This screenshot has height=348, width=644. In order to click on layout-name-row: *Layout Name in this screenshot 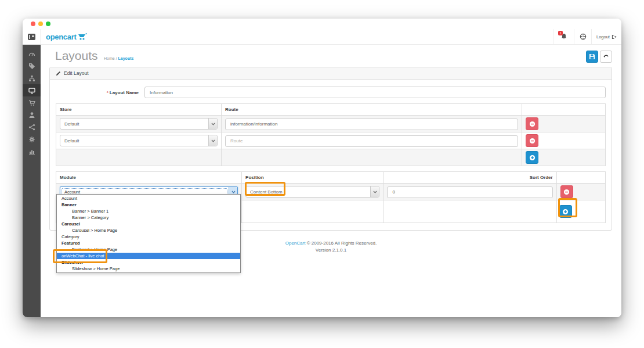, I will do `click(331, 92)`.